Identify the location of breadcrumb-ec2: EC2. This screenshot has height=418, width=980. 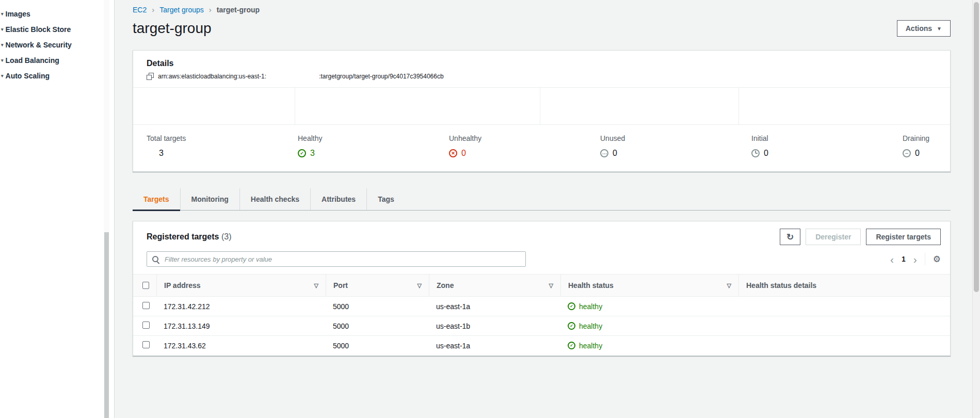
(139, 10).